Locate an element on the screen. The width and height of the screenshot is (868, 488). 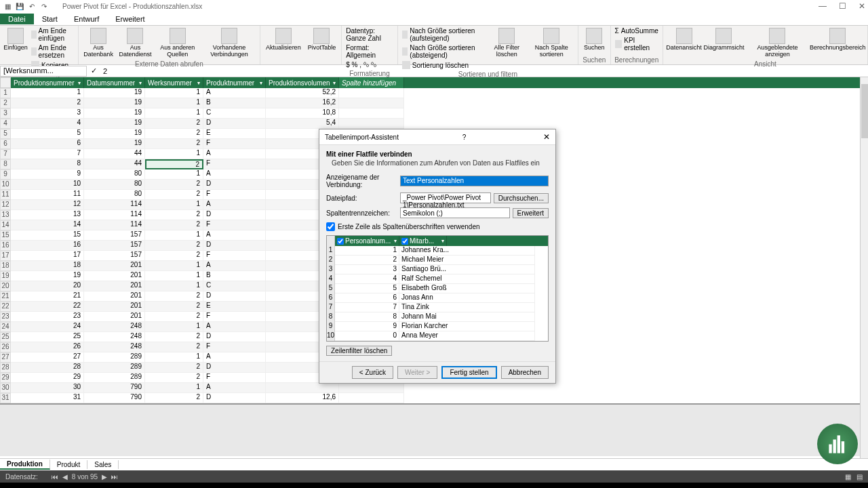
row-number: 4 is located at coordinates (5, 123).